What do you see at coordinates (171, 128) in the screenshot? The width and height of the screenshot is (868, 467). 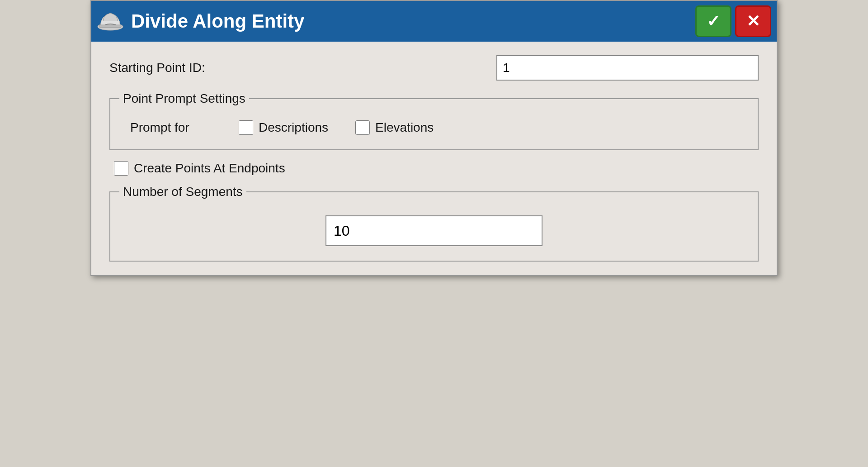 I see `prompt-for-label: Prompt for` at bounding box center [171, 128].